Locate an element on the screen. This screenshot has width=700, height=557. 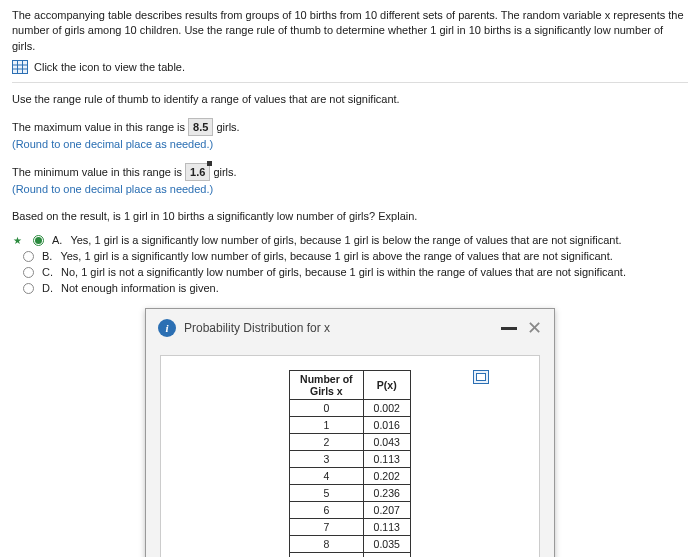
radio-a is located at coordinates (38, 240).